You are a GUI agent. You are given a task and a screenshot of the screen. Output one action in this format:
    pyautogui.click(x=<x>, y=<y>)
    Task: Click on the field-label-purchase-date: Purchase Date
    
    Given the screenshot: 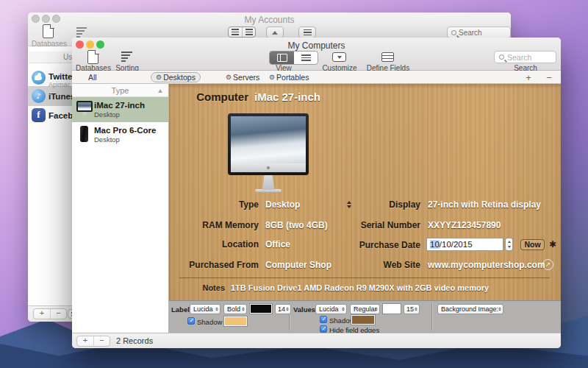 What is the action you would take?
    pyautogui.click(x=365, y=245)
    